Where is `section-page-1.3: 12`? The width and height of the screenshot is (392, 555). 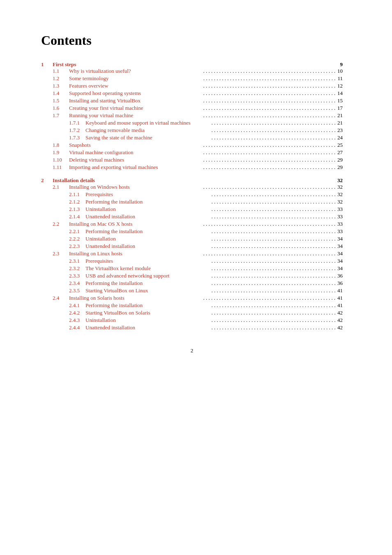 section-page-1.3: 12 is located at coordinates (340, 86).